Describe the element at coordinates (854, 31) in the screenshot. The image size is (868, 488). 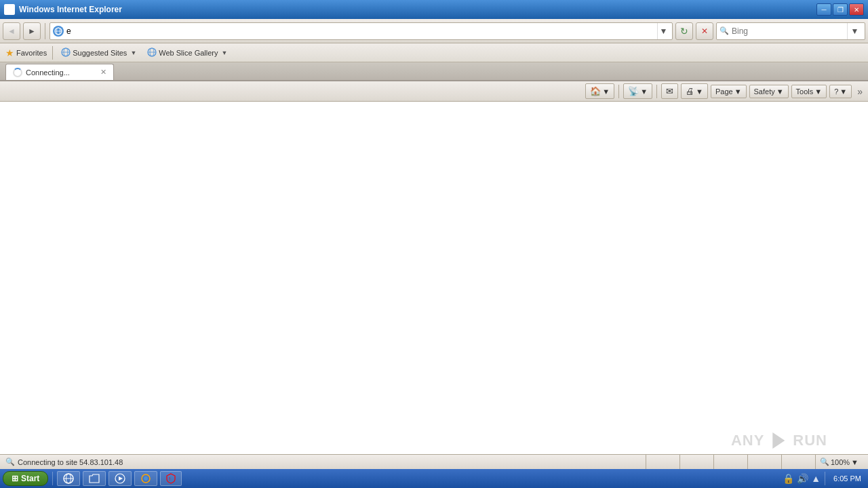
I see `search-go-button: ▼` at that location.